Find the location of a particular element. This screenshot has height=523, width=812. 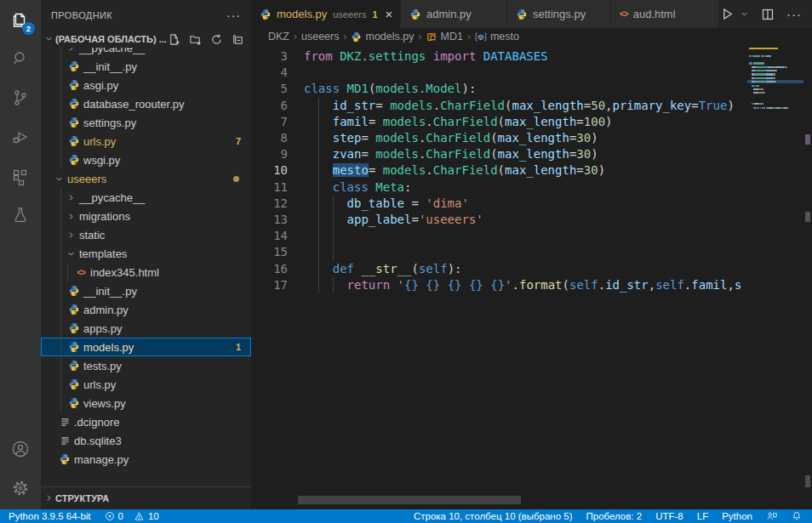

tab-models.py: models.pyuseeers1× is located at coordinates (326, 14).